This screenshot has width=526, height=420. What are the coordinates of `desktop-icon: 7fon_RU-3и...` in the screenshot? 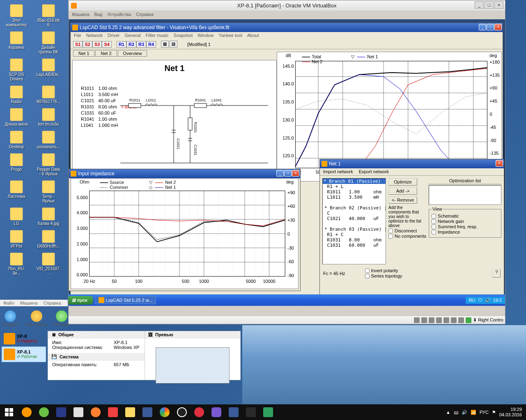 It's located at (16, 264).